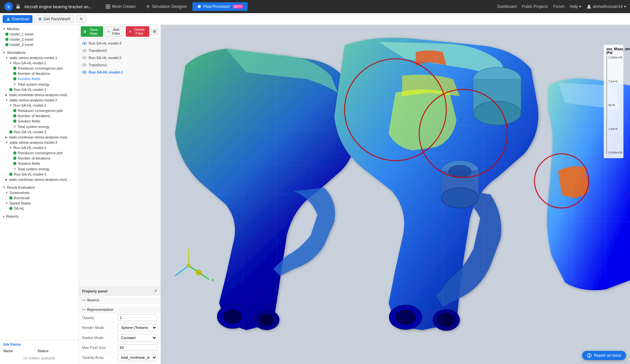  What do you see at coordinates (39, 63) in the screenshot?
I see `run-sa-hl-model-1: ▼ Run-SA-HL-model-1` at bounding box center [39, 63].